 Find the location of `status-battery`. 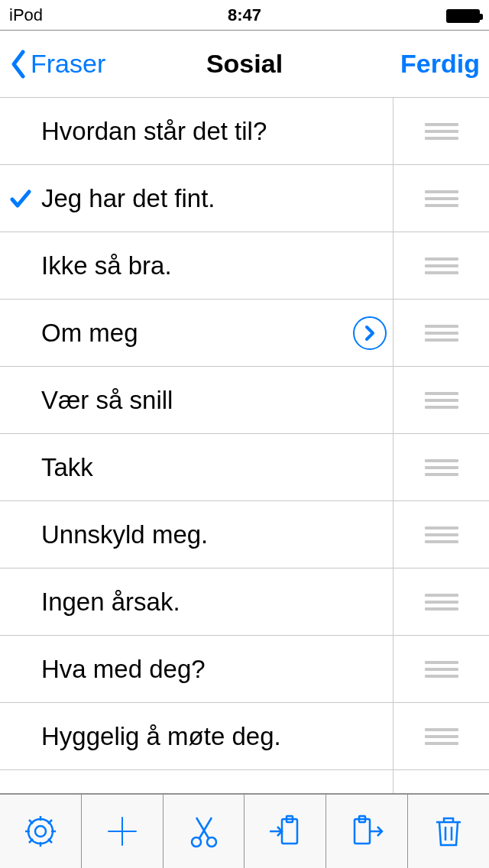

status-battery is located at coordinates (402, 15).